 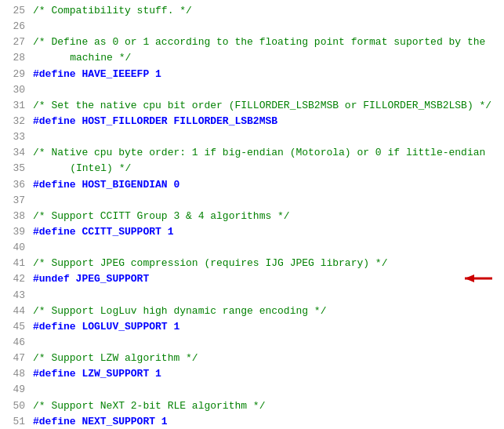 What do you see at coordinates (252, 42) in the screenshot?
I see `code-line: 27/* Define as 0 or 1 according to the f…` at bounding box center [252, 42].